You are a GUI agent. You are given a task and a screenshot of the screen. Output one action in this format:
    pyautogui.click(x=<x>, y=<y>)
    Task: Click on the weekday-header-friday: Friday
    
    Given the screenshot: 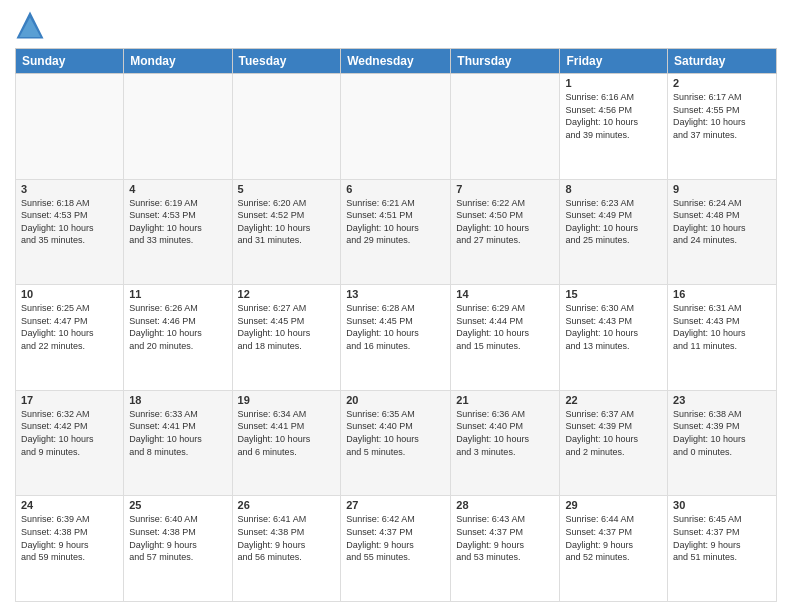 What is the action you would take?
    pyautogui.click(x=614, y=62)
    